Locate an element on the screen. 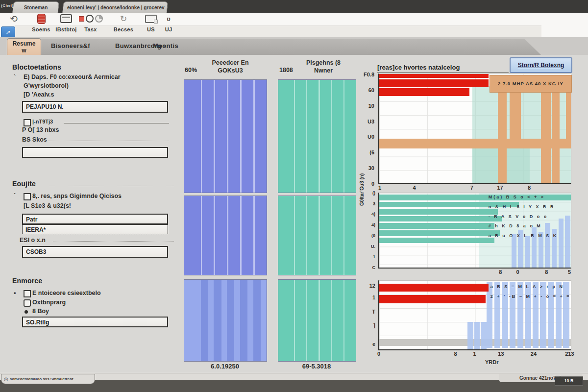 This screenshot has height=392, width=588. corner-label: (Chel) is located at coordinates (7, 6).